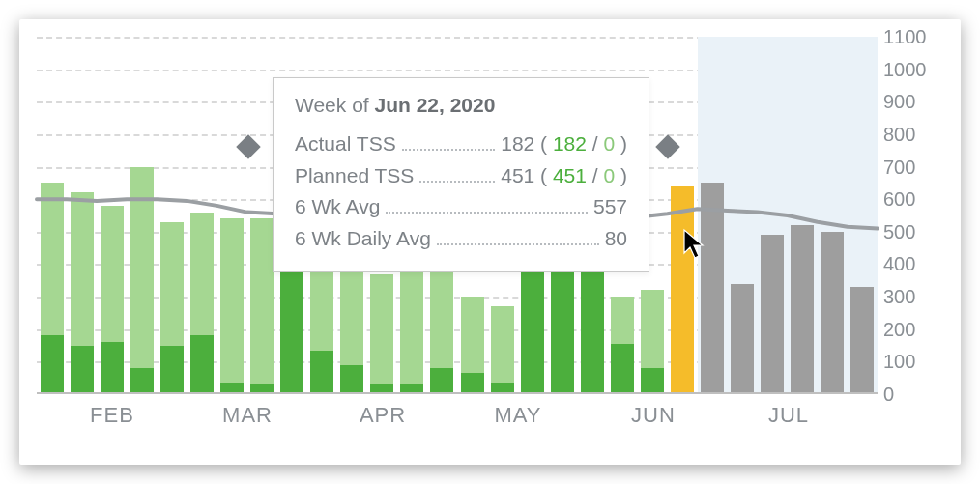  I want to click on tooltip-actual-value: 182 ( 182 / 0 ), so click(564, 145).